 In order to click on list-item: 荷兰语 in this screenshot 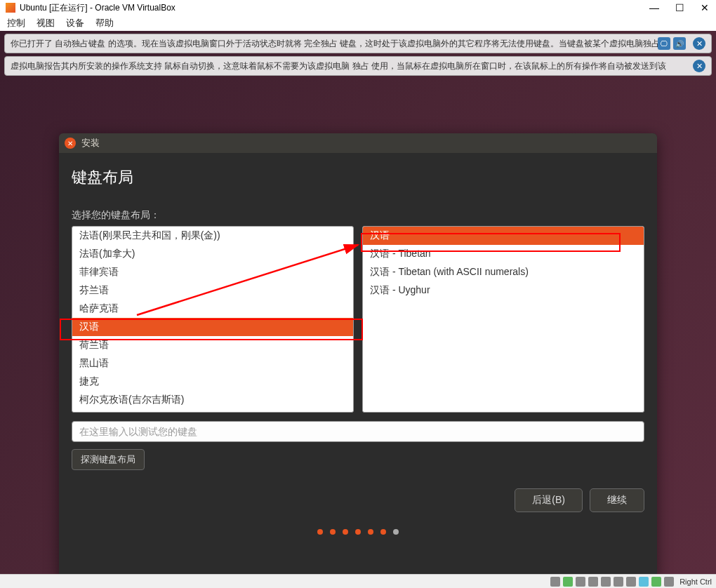, I will do `click(213, 345)`.